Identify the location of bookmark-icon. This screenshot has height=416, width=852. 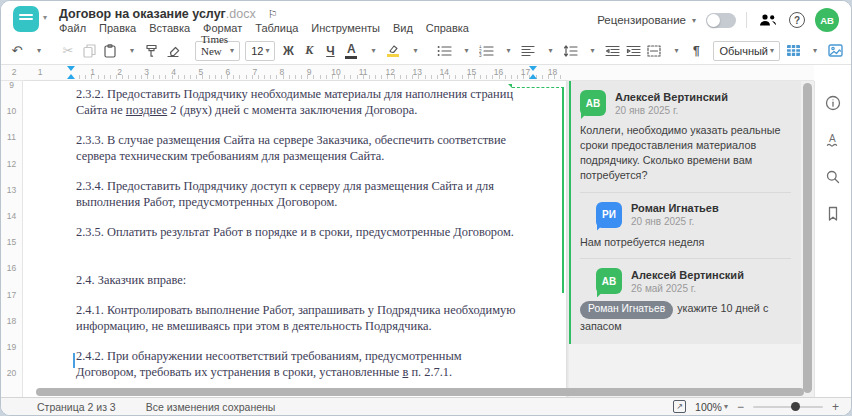
(833, 214).